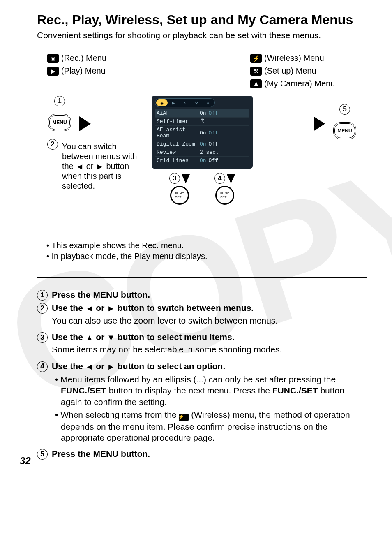  Describe the element at coordinates (162, 103) in the screenshot. I see `lcd-tab-rec: ◉` at that location.